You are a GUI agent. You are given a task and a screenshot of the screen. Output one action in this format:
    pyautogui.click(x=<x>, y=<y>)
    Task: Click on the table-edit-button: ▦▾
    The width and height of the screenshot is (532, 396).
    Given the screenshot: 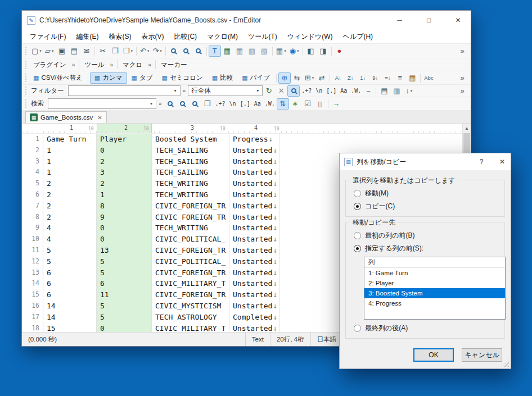 What is the action you would take?
    pyautogui.click(x=281, y=51)
    